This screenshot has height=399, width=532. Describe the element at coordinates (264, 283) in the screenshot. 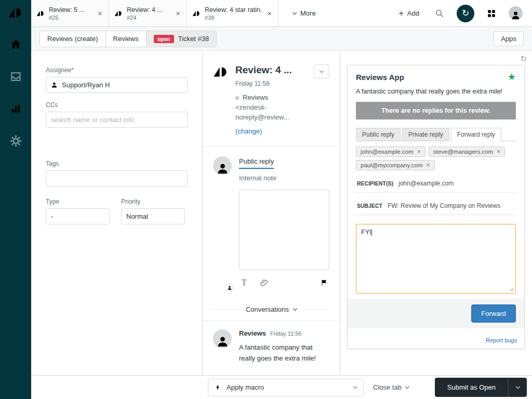

I see `attachment-button` at that location.